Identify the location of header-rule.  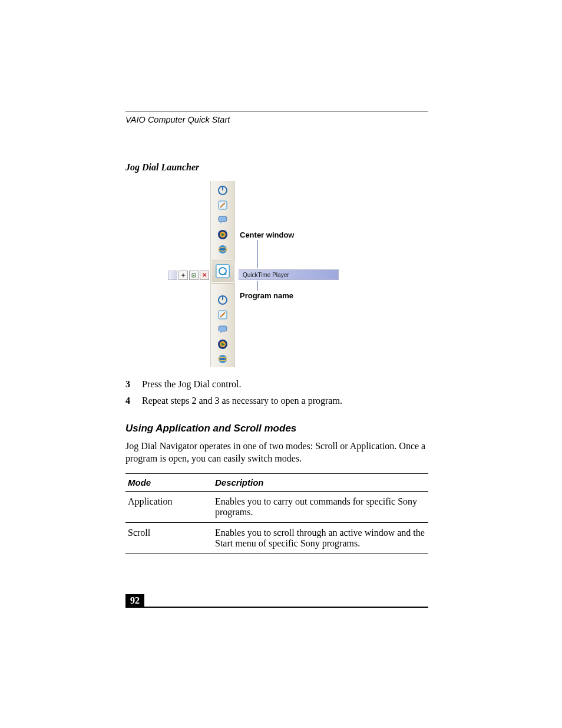
(277, 111).